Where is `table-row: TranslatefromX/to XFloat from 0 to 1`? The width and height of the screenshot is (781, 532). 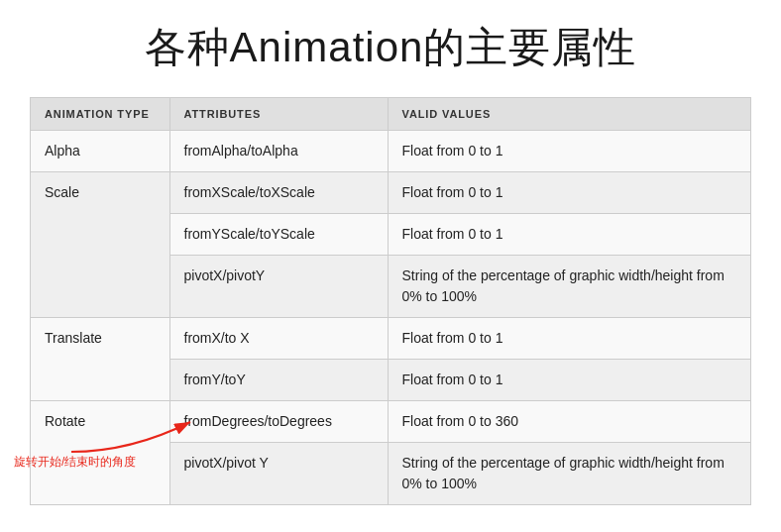 table-row: TranslatefromX/to XFloat from 0 to 1 is located at coordinates (390, 339).